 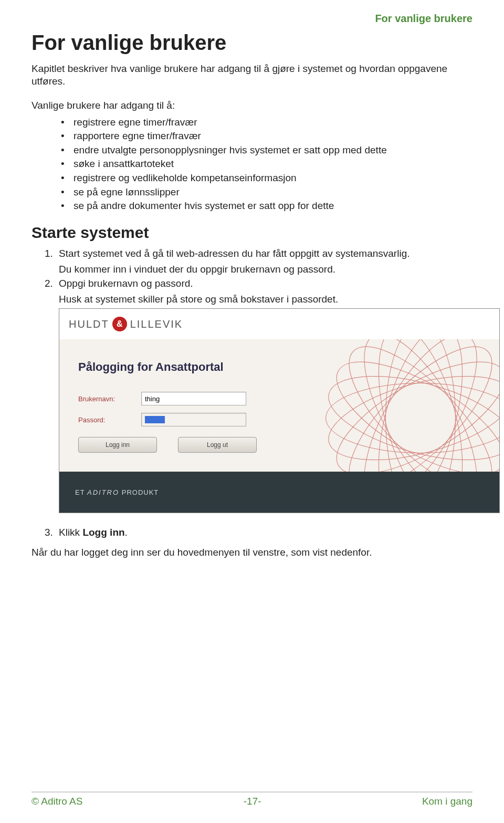 I want to click on login-body: Pålogging for Ansattportal Brukernavn, so click(x=279, y=405).